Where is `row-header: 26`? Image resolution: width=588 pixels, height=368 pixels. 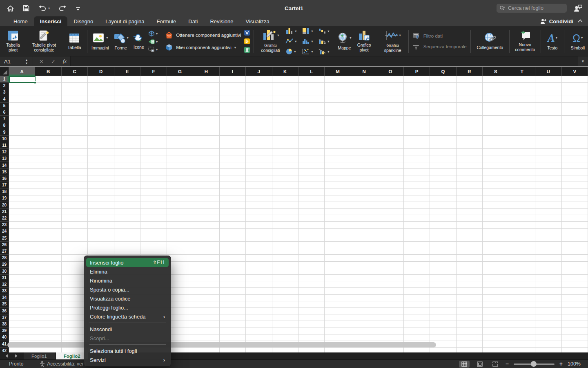 row-header: 26 is located at coordinates (4, 245).